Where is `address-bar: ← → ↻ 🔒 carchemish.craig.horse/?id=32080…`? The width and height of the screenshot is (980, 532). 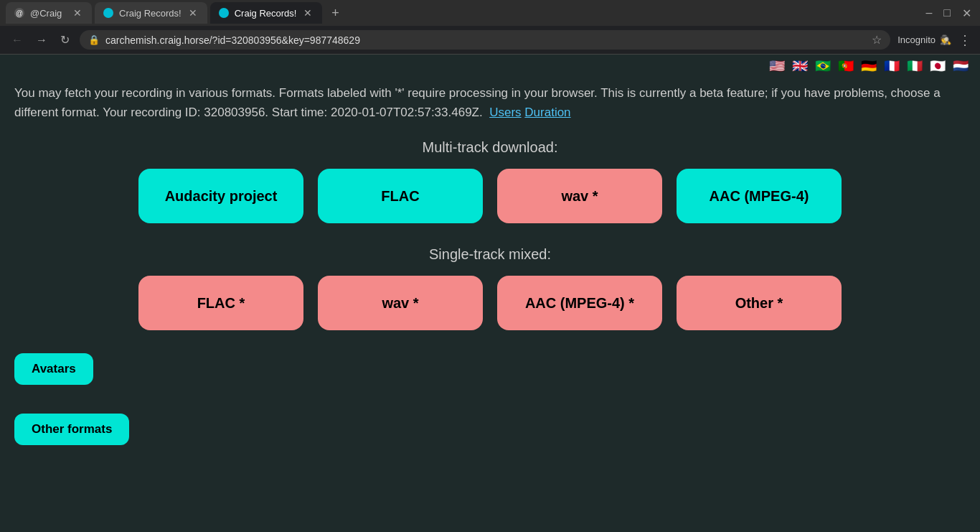
address-bar: ← → ↻ 🔒 carchemish.craig.horse/?id=32080… is located at coordinates (490, 40).